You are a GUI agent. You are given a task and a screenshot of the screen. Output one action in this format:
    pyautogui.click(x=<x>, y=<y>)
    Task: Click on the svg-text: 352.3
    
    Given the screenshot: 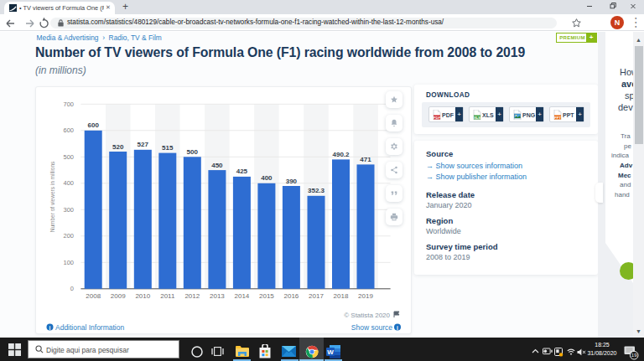 What is the action you would take?
    pyautogui.click(x=317, y=191)
    